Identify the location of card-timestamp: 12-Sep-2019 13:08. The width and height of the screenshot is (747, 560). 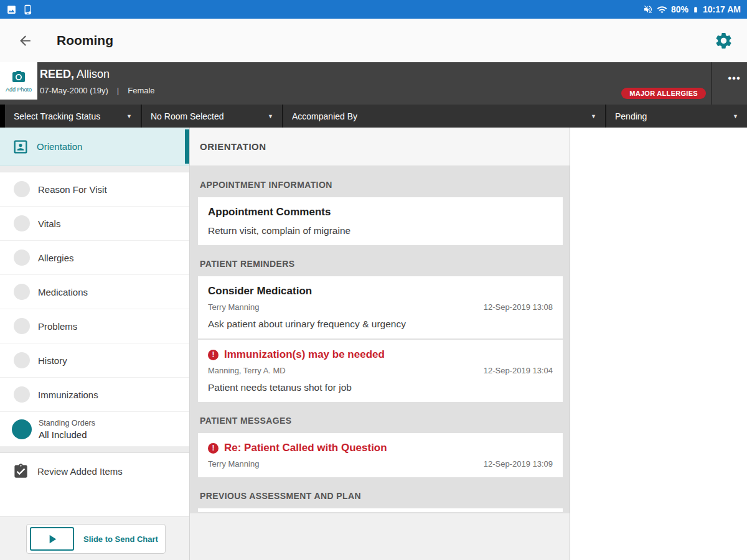
(518, 307).